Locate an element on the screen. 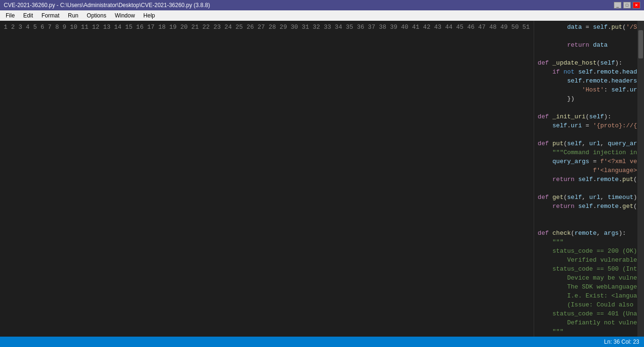  minimize-button: _ is located at coordinates (618, 5).